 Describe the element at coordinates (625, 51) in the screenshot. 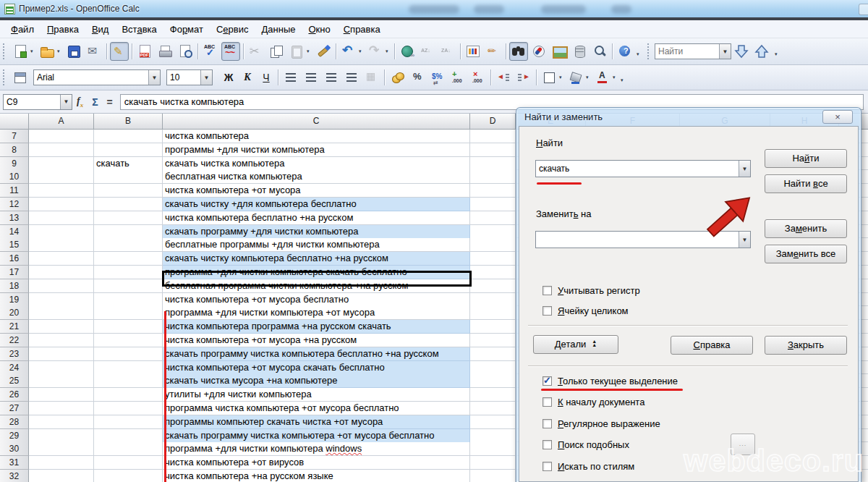

I see `help-button` at that location.